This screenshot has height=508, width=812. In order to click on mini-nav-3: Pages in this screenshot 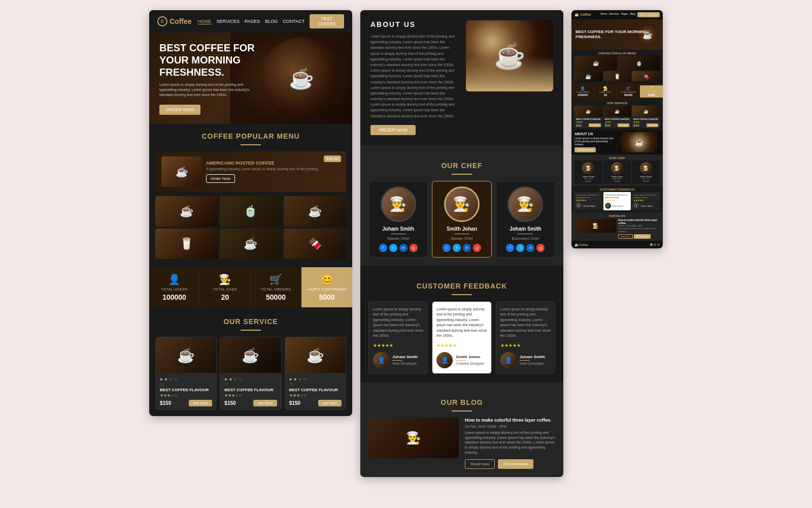, I will do `click(624, 15)`.